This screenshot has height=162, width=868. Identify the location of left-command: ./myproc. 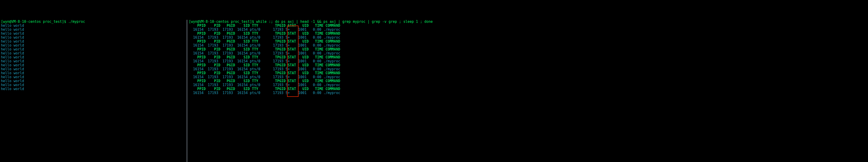
(76, 22).